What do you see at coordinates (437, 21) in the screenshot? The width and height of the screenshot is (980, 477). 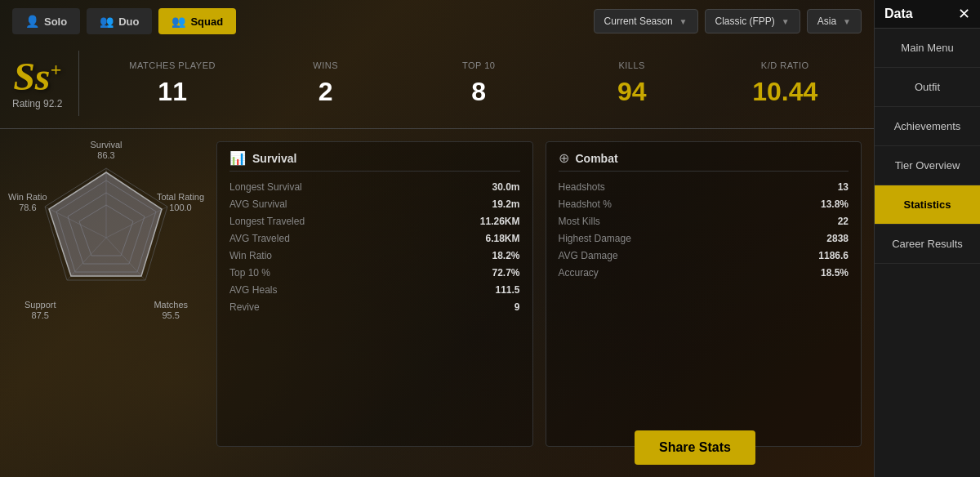 I see `top-bar: 👤 Solo 👥 Duo 👥 Squad Current Season ▼ Cl…` at bounding box center [437, 21].